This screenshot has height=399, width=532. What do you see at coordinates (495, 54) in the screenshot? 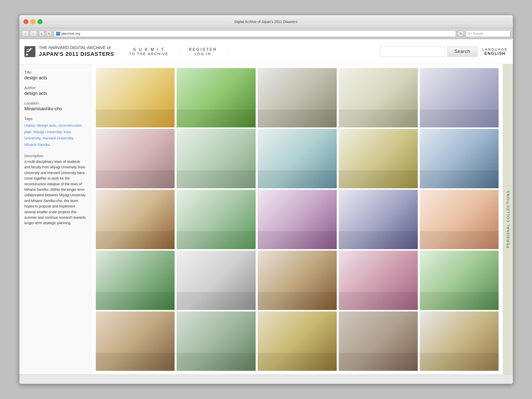
I see `language-bottom: ENGLISH` at bounding box center [495, 54].